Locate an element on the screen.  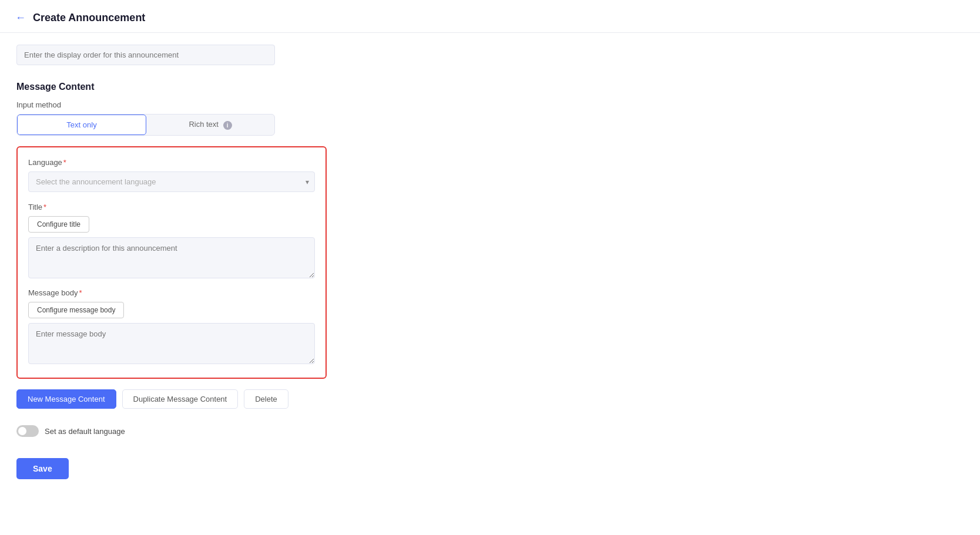
default-language-toggle-label: Set as default language is located at coordinates (85, 431).